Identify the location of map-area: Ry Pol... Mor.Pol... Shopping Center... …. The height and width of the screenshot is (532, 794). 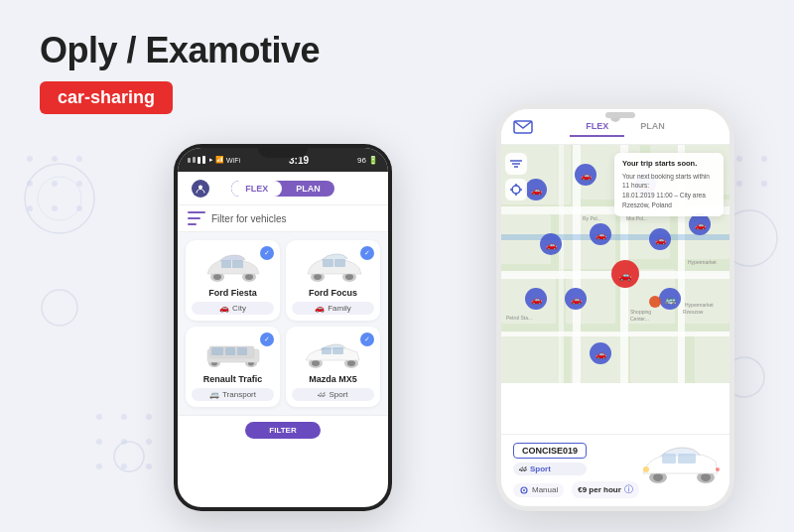
(615, 264).